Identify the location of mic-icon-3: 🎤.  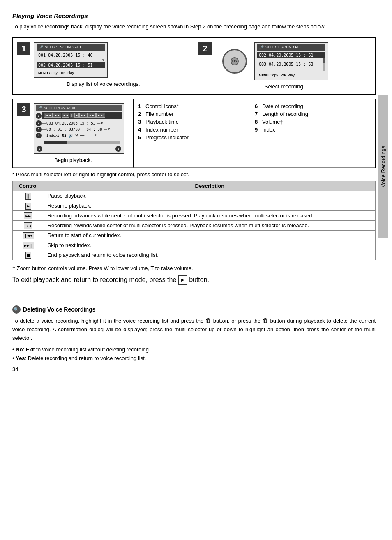
(39, 108).